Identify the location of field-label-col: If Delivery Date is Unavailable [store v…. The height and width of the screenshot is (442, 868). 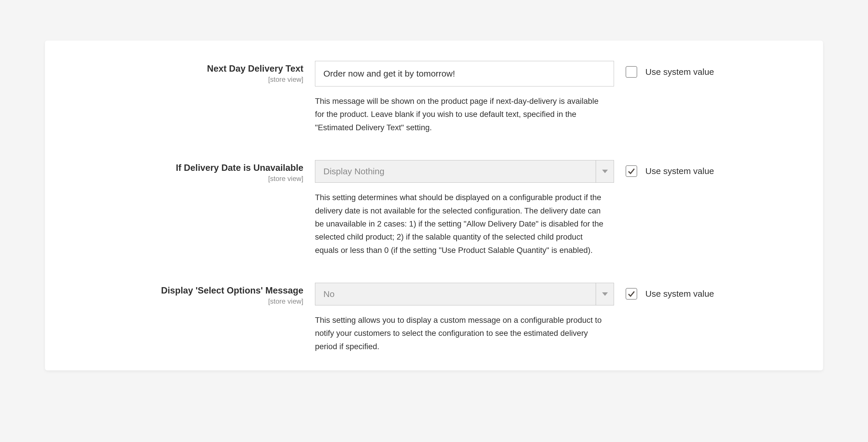
(186, 208).